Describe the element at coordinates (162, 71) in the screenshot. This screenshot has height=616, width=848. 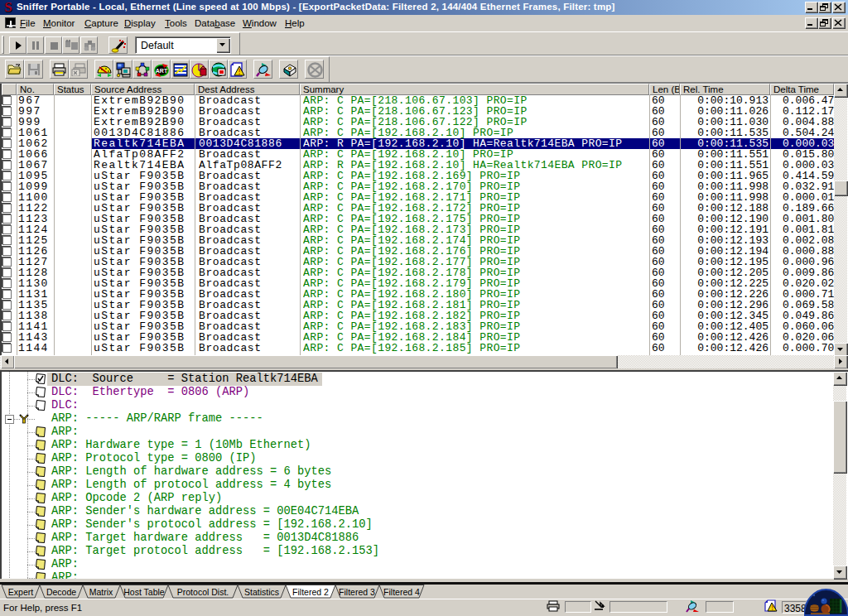
I see `svg-text: ART` at that location.